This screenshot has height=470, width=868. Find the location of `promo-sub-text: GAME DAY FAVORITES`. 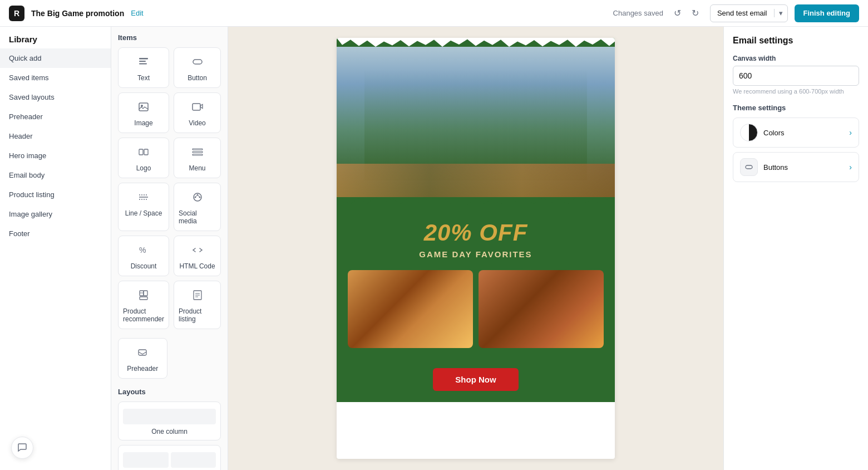

promo-sub-text: GAME DAY FAVORITES is located at coordinates (476, 254).